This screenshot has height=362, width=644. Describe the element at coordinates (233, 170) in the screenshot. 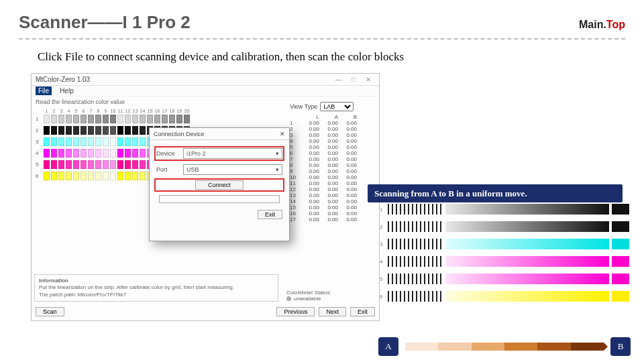

I see `port-select: USB▾` at that location.